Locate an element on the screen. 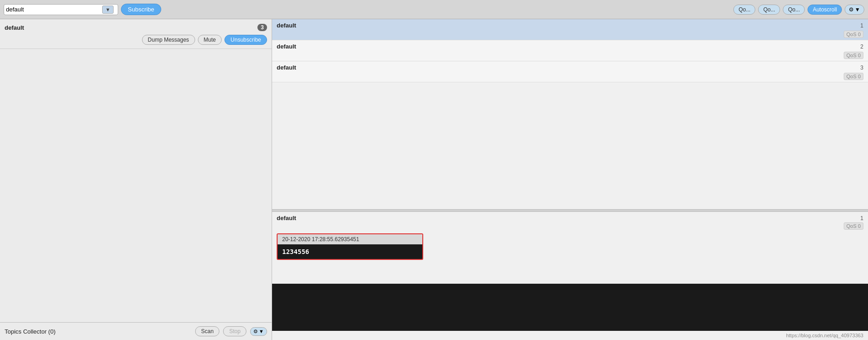 The width and height of the screenshot is (868, 340). message-item-2: default 2 QoS 0 is located at coordinates (570, 51).